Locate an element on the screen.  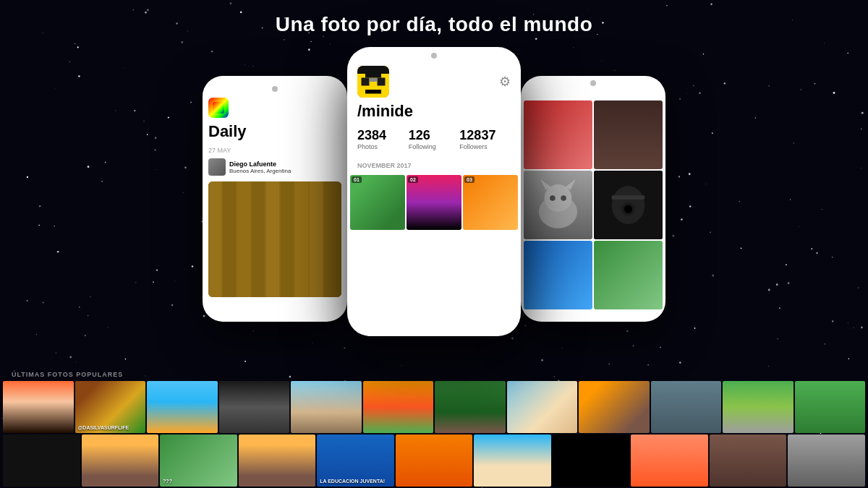
section-label: ÚLTIMAS FOTOS POPULARES is located at coordinates (434, 374).